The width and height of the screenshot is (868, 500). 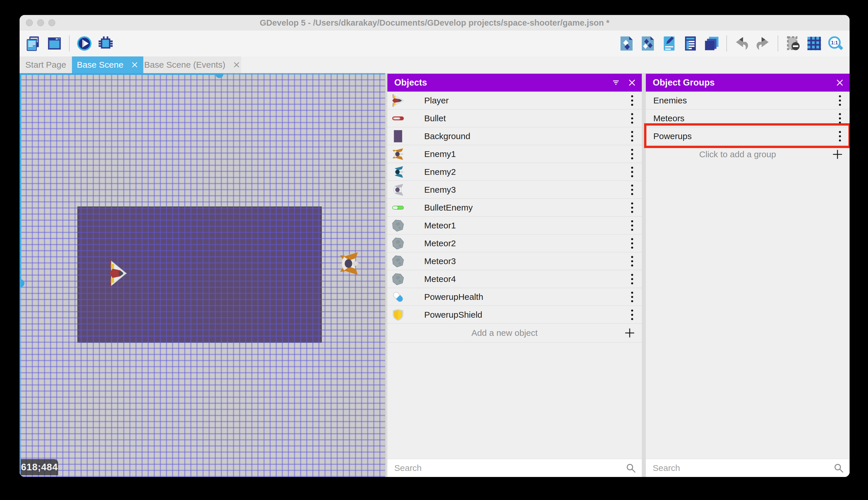 What do you see at coordinates (434, 23) in the screenshot?
I see `window-title: GDevelop 5 - /Users/dkarakay/Documents/G…` at bounding box center [434, 23].